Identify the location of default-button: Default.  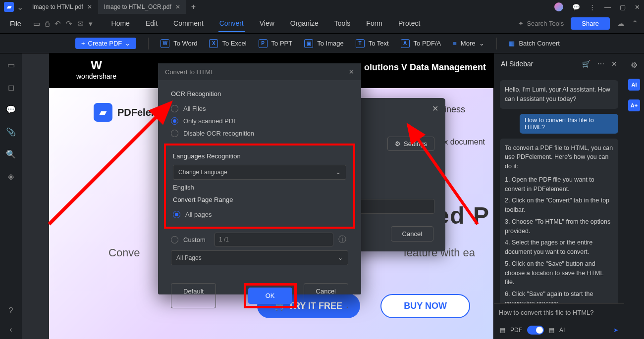
(193, 296).